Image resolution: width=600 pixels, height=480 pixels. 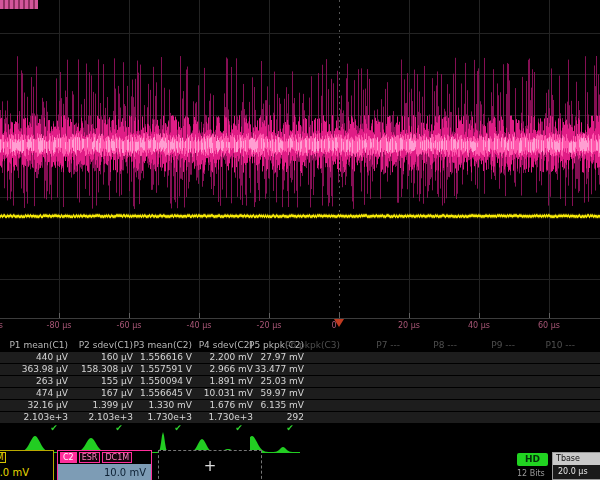 I want to click on measure-value-mean: 158.308 µV, so click(x=102, y=370).